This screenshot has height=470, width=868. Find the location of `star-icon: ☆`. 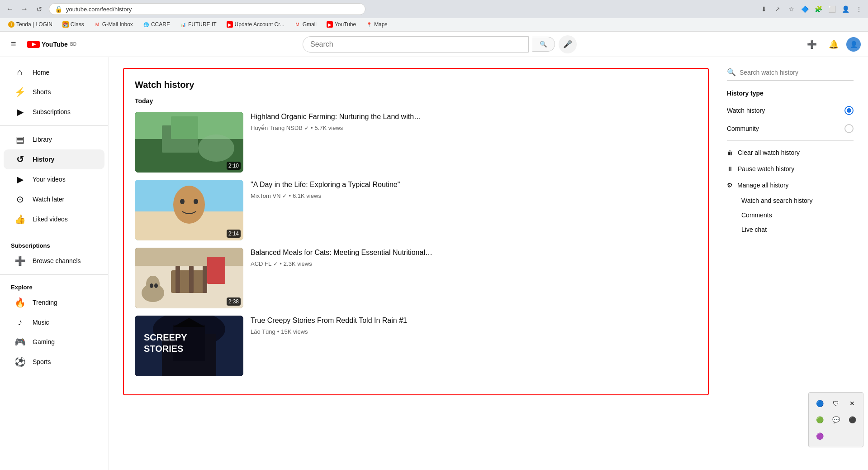

star-icon: ☆ is located at coordinates (791, 9).